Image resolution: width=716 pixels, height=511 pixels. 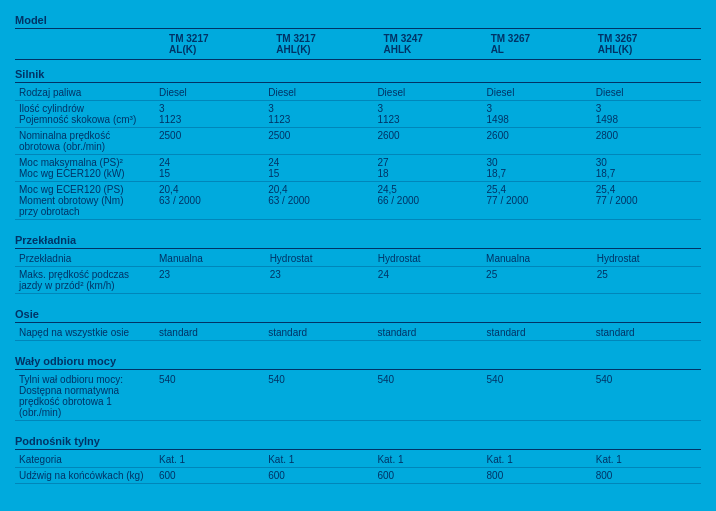 I want to click on cell: 24,5 66 / 2000, so click(x=428, y=201).